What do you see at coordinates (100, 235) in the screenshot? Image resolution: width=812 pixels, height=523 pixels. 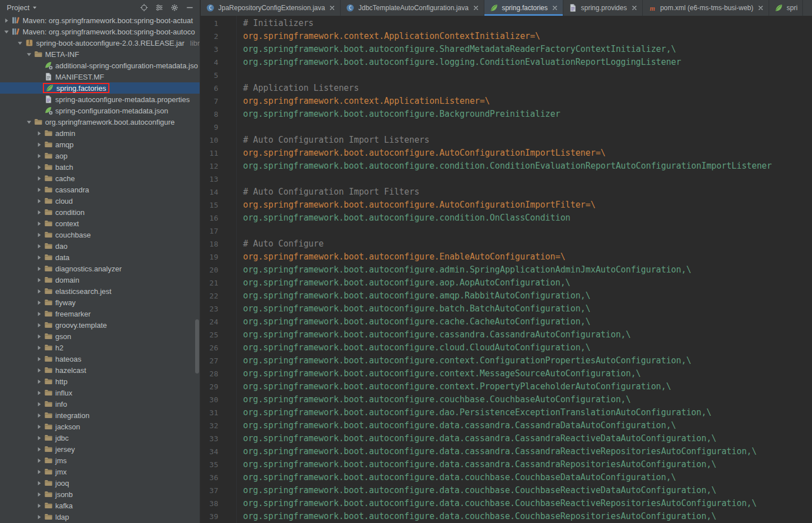 I see `tree-item-couchbase: couchbase` at bounding box center [100, 235].